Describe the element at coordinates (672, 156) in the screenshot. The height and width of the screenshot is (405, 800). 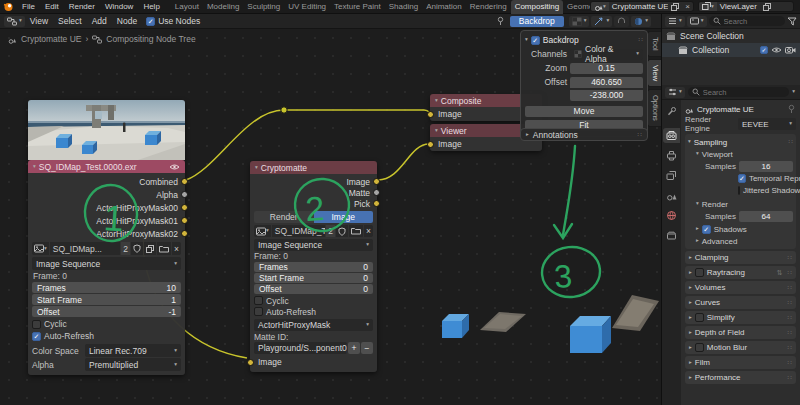
I see `tab-output` at that location.